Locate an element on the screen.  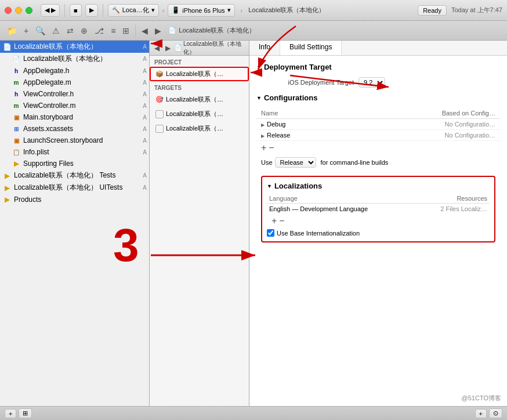
sidebar-item-appdelegate-h: h AppDelegate.h A is located at coordinates (74, 71).